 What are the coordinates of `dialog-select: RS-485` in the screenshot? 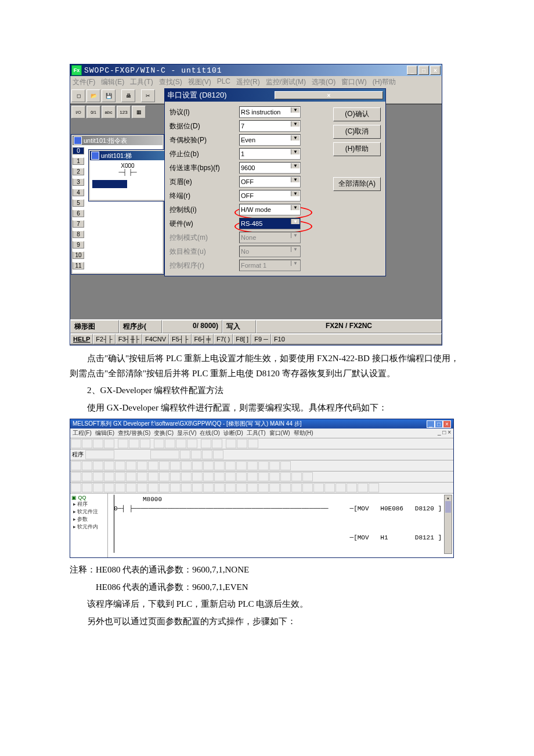 It's located at (270, 224).